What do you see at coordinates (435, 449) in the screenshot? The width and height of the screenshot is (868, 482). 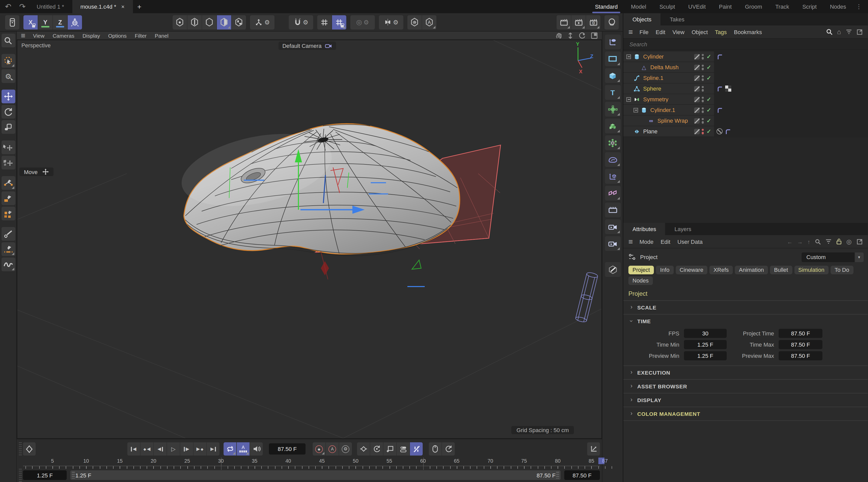 I see `mouse-record-button` at bounding box center [435, 449].